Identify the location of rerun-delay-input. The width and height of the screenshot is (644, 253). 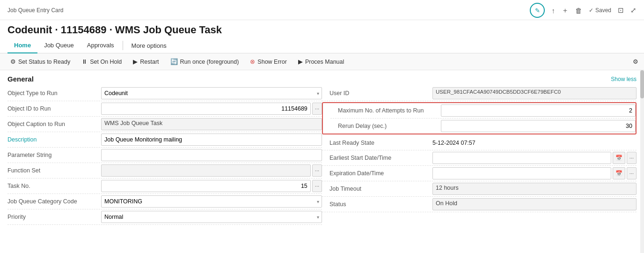
(538, 126).